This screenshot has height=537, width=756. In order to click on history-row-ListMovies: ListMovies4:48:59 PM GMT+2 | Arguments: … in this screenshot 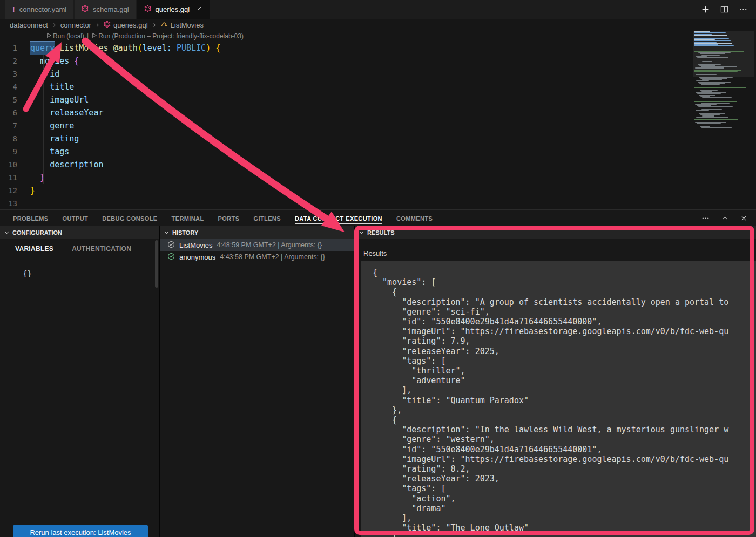, I will do `click(257, 245)`.